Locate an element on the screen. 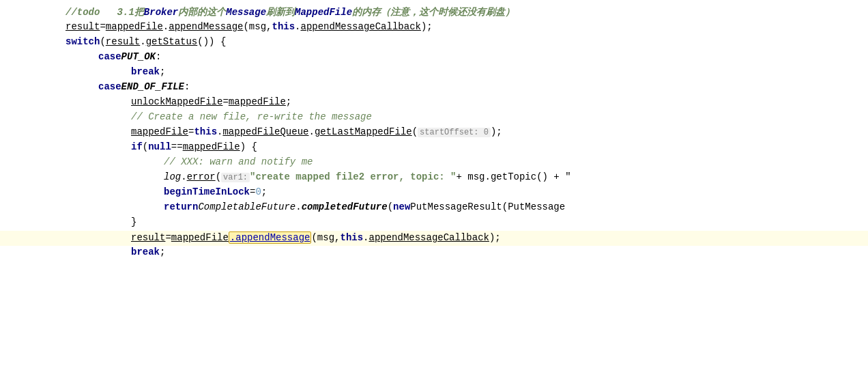 Image resolution: width=868 pixels, height=366 pixels. comment-todo-3: 刷新到 is located at coordinates (280, 12).